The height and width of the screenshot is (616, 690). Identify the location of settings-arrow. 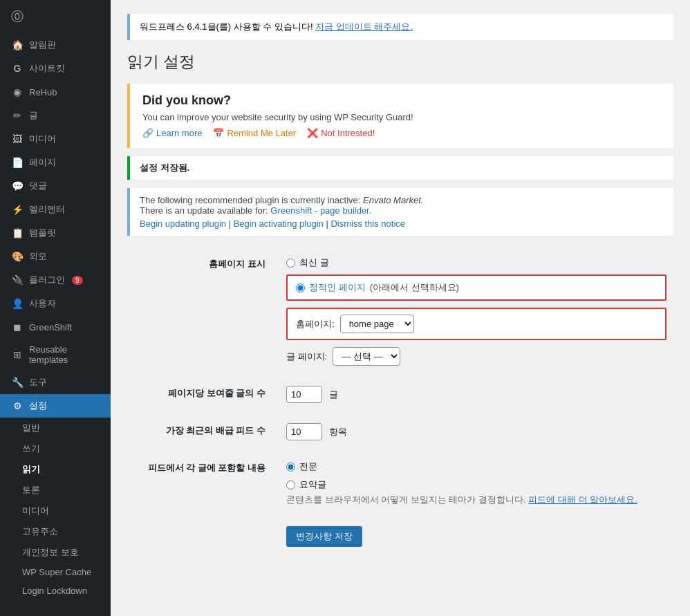
(108, 406).